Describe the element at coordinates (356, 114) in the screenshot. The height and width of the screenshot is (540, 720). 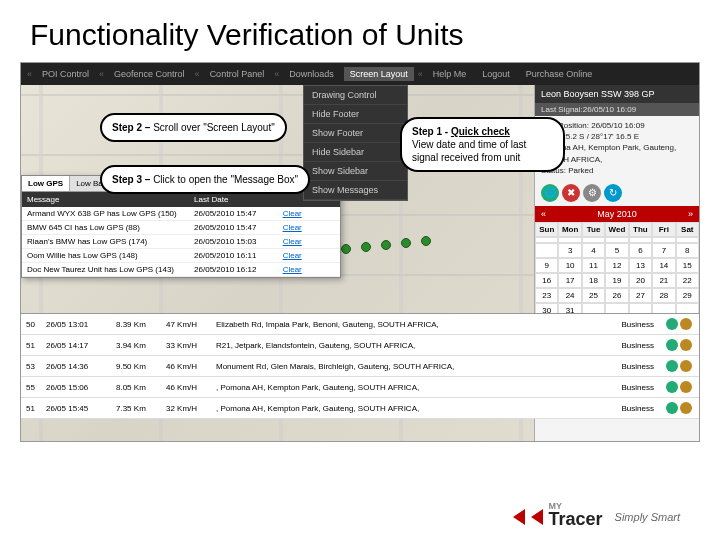
I see `dd-hidefooter: Hide Footer` at that location.